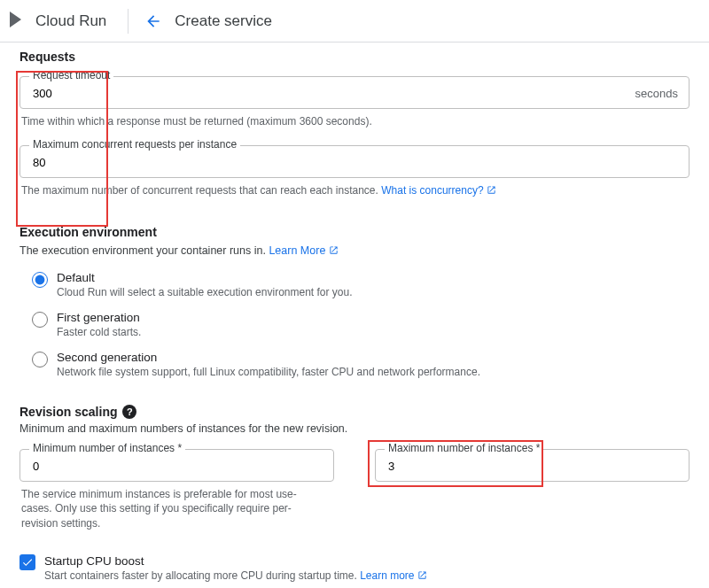  I want to click on back-button, so click(153, 21).